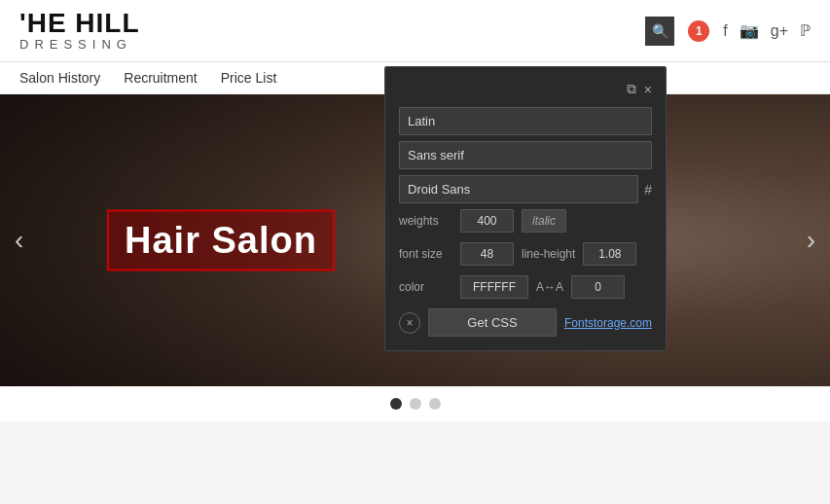 Image resolution: width=830 pixels, height=504 pixels. Describe the element at coordinates (550, 287) in the screenshot. I see `a-spacing-label: A↔A` at that location.